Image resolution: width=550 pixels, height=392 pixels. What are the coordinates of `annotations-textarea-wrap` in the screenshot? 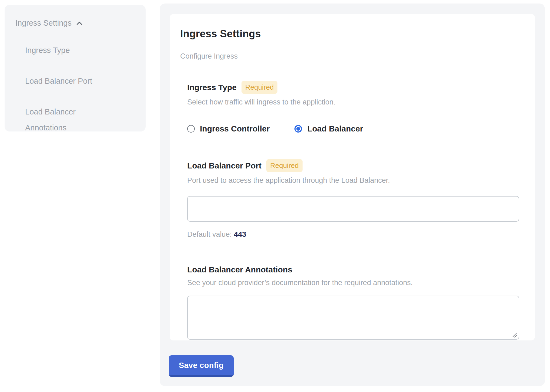 It's located at (353, 317).